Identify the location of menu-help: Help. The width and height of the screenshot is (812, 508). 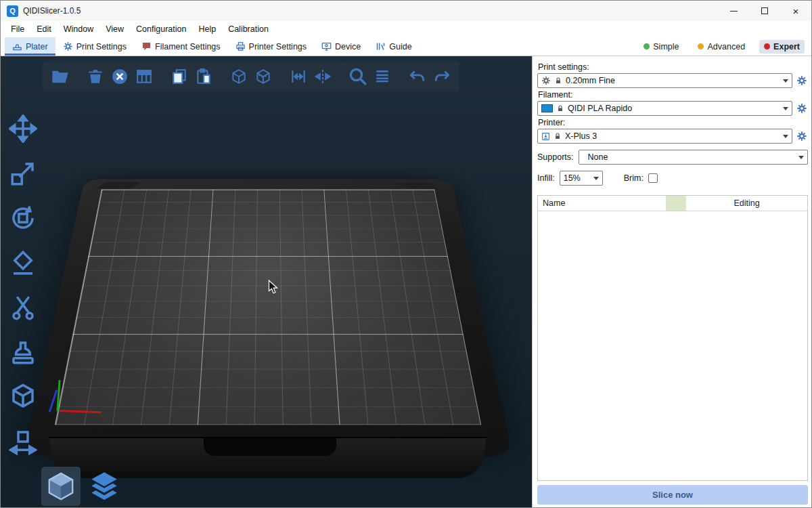
(207, 29).